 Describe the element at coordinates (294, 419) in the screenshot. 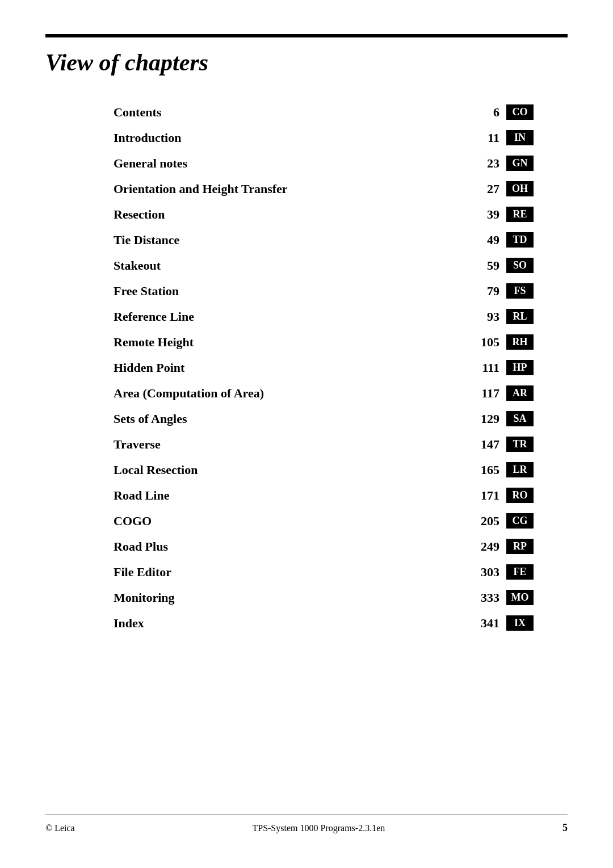

I see `toc-label: Sets of Angles` at that location.